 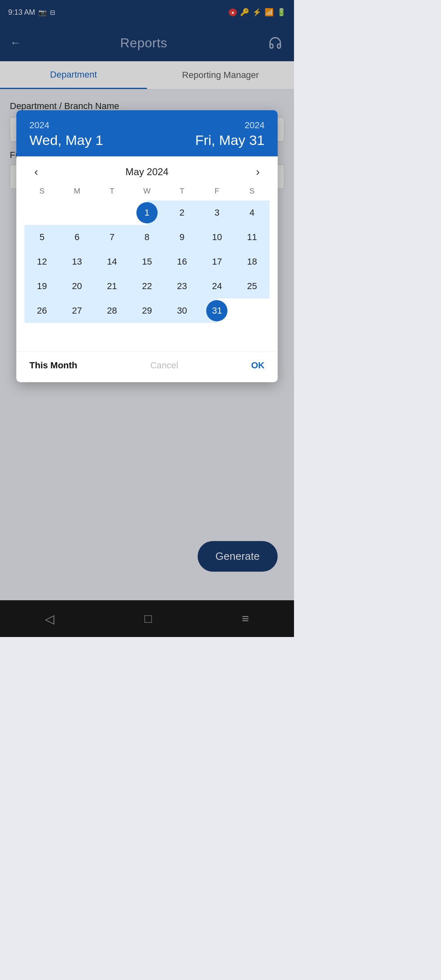 What do you see at coordinates (147, 191) in the screenshot?
I see `weekdays-row: S M T W T F S` at bounding box center [147, 191].